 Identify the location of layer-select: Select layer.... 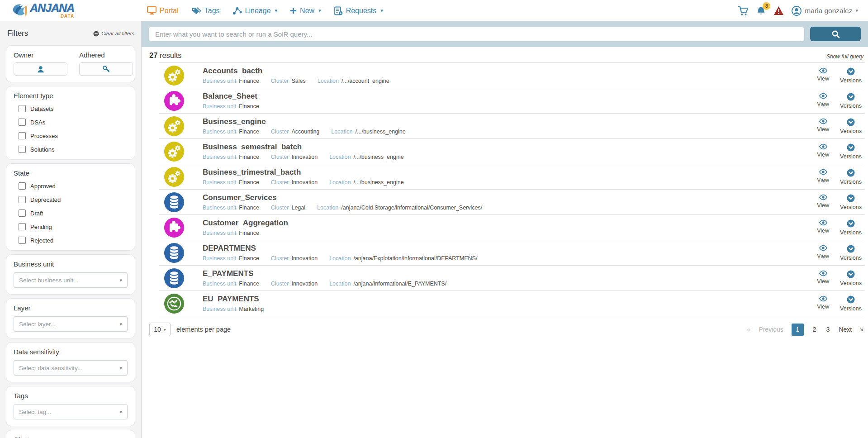
(71, 324).